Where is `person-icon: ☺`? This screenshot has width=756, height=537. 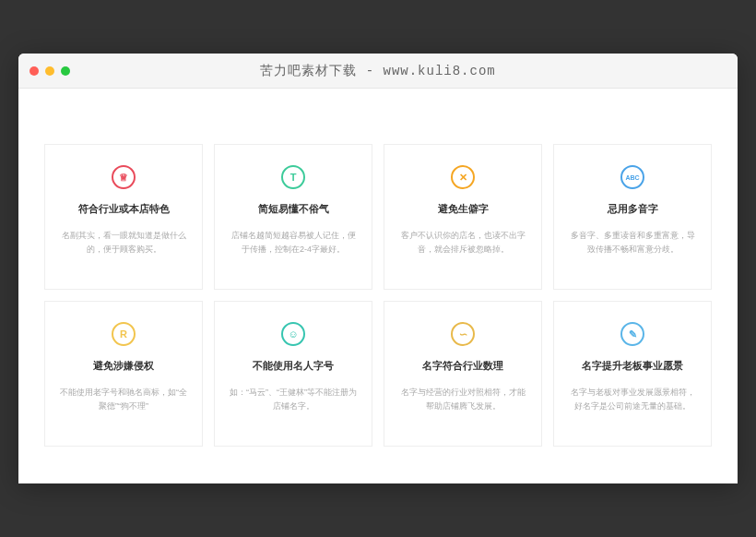 person-icon: ☺ is located at coordinates (293, 334).